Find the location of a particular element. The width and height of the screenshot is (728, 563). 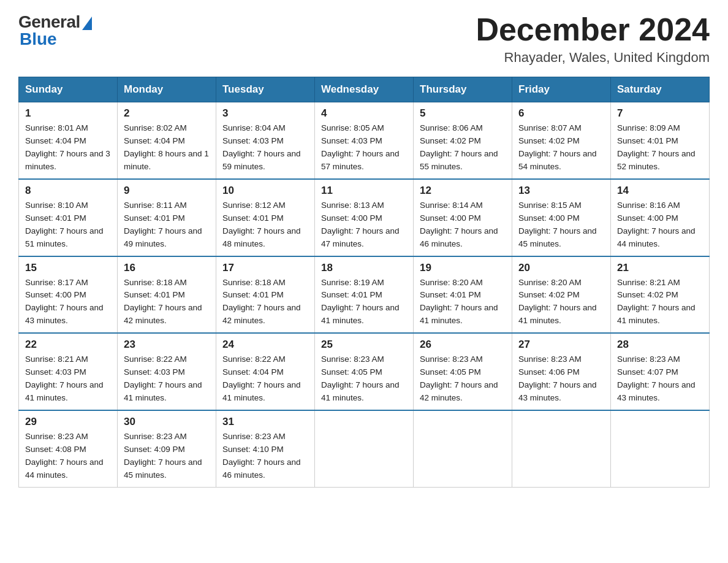

day-number: 1 is located at coordinates (68, 113).